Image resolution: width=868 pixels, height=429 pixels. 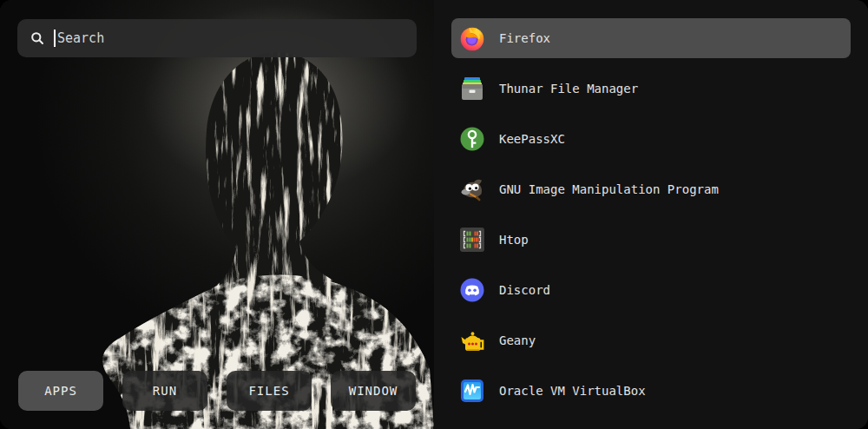 What do you see at coordinates (165, 391) in the screenshot?
I see `tab-run: RUN` at bounding box center [165, 391].